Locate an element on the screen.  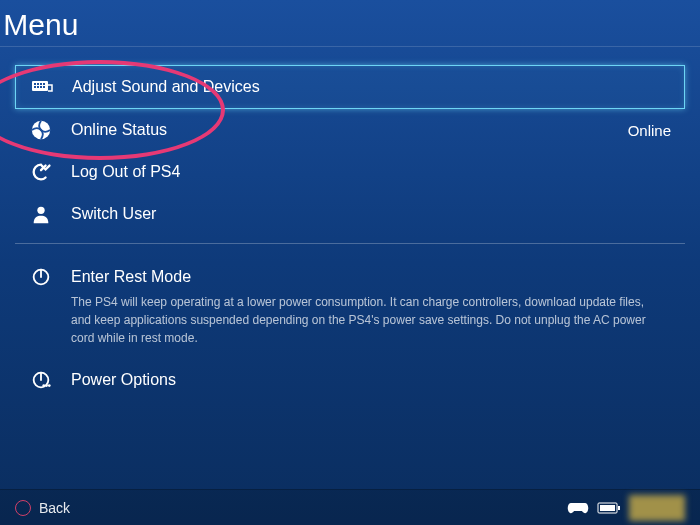
page-title: k Menu is located at coordinates (350, 25).